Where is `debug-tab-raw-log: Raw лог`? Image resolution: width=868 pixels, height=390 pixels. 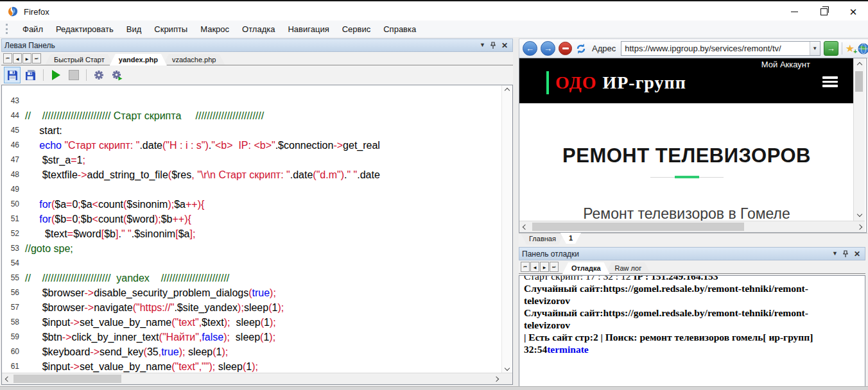
debug-tab-raw-log: Raw лог is located at coordinates (629, 268).